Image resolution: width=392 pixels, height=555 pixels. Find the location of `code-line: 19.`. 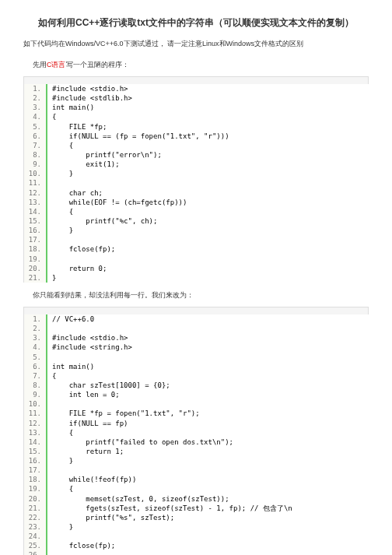

code-line: 19. is located at coordinates (196, 259).